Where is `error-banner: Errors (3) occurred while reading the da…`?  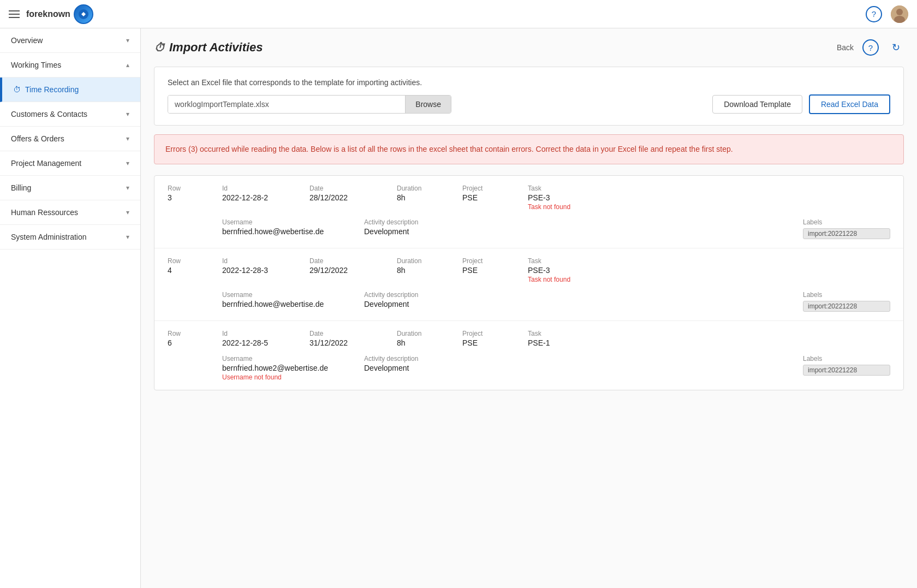 error-banner: Errors (3) occurred while reading the da… is located at coordinates (529, 150).